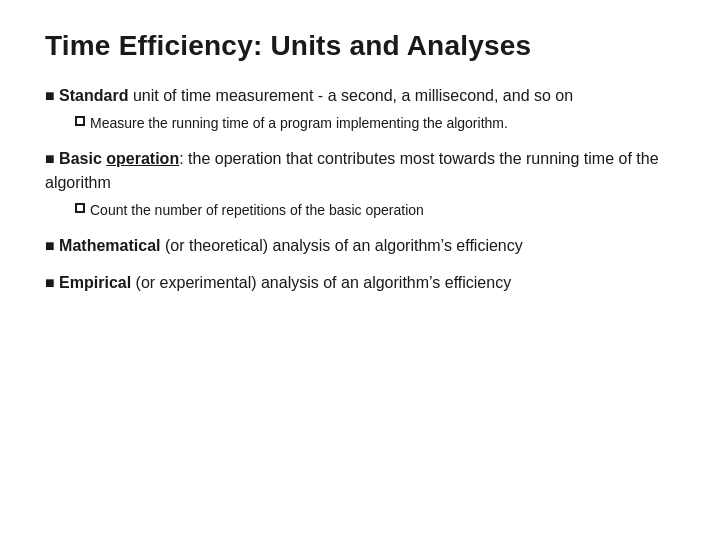  I want to click on bullet-standard-main: ■ Standard unit of time measurement - a …, so click(360, 96).